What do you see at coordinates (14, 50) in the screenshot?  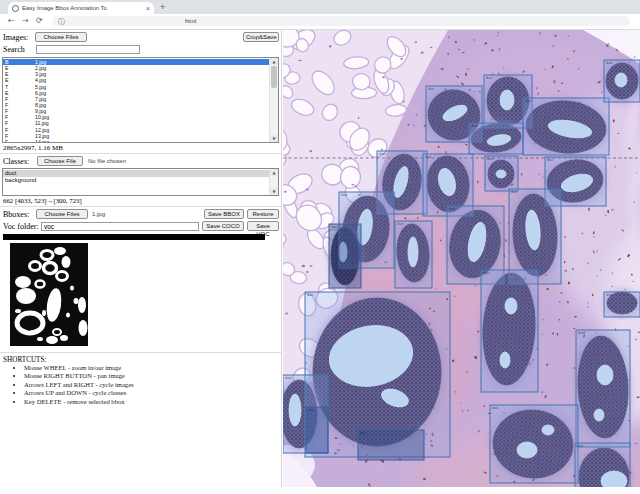 I see `search-label: Search` at bounding box center [14, 50].